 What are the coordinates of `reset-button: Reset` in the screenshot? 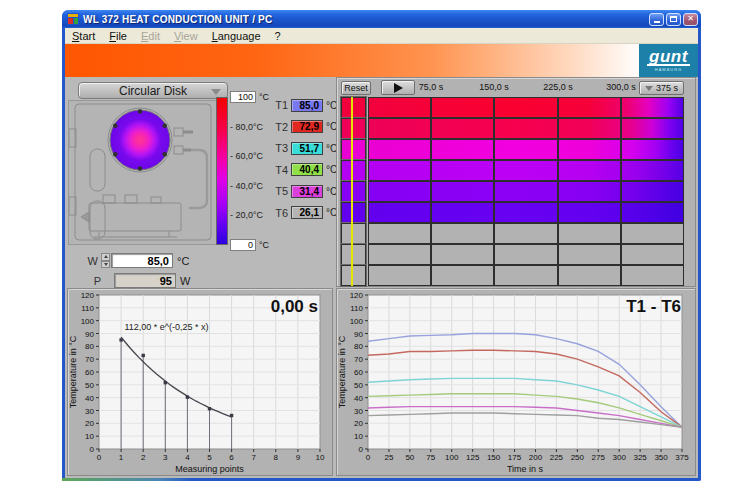 It's located at (356, 88).